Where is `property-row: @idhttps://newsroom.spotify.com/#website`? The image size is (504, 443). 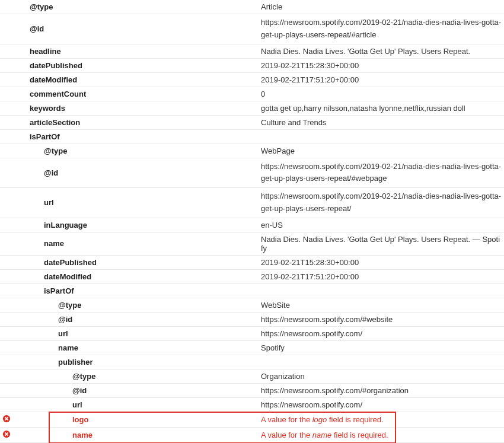 property-row: @idhttps://newsroom.spotify.com/#website is located at coordinates (252, 320).